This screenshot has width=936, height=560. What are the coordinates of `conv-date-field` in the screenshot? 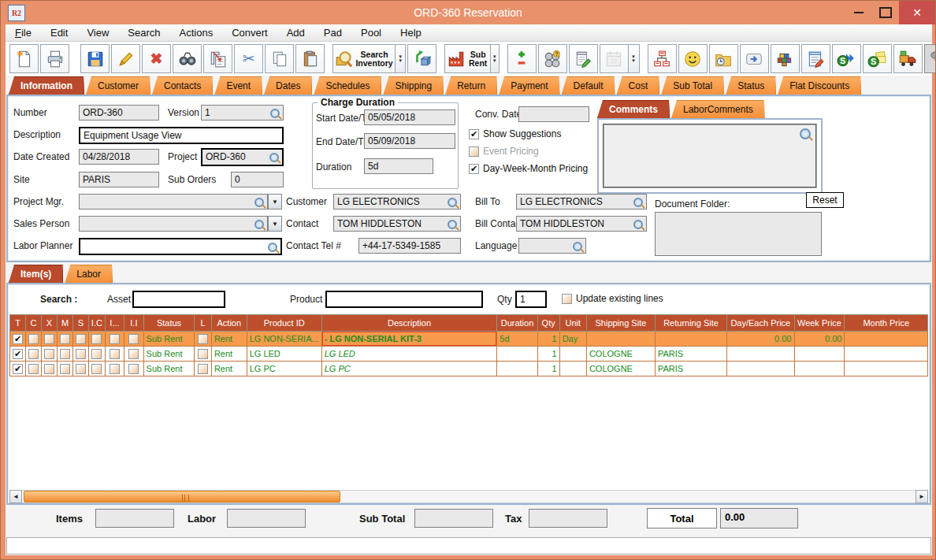 It's located at (554, 114).